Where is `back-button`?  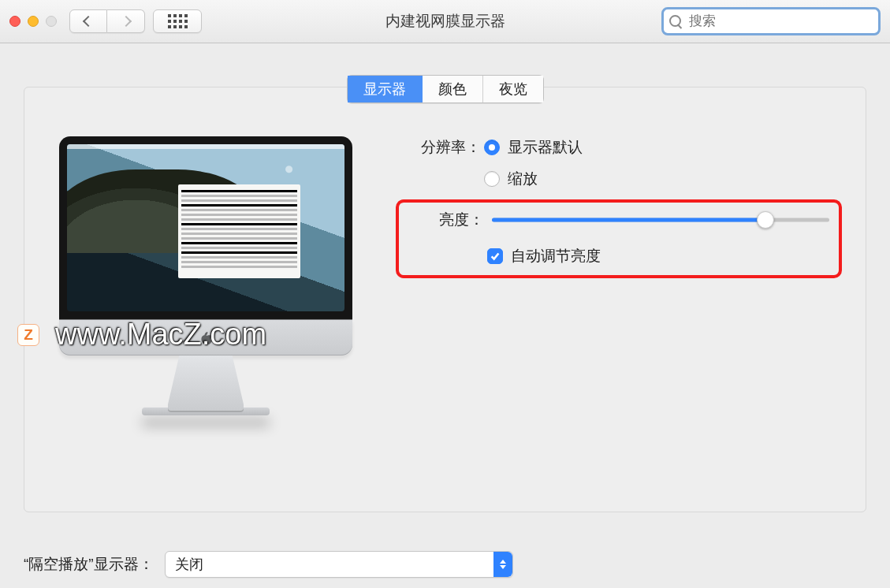 back-button is located at coordinates (88, 21).